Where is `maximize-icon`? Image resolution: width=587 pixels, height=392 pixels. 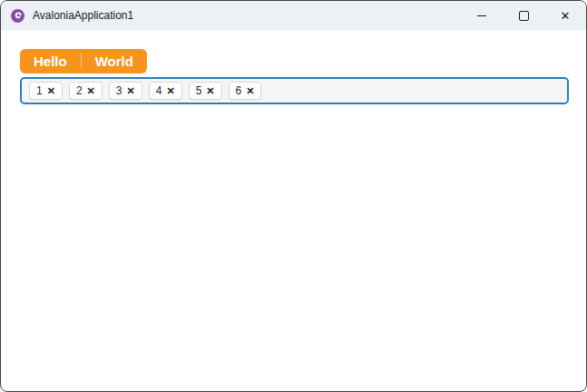
maximize-icon is located at coordinates (524, 16).